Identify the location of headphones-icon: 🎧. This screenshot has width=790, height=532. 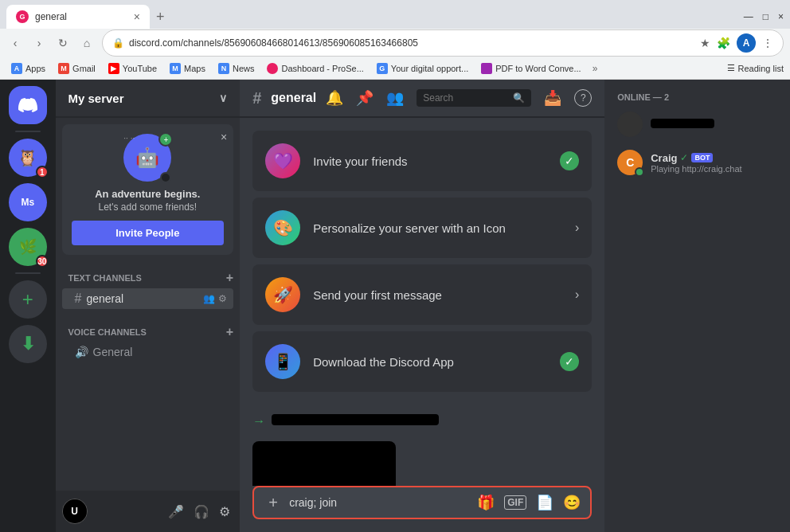
(201, 511).